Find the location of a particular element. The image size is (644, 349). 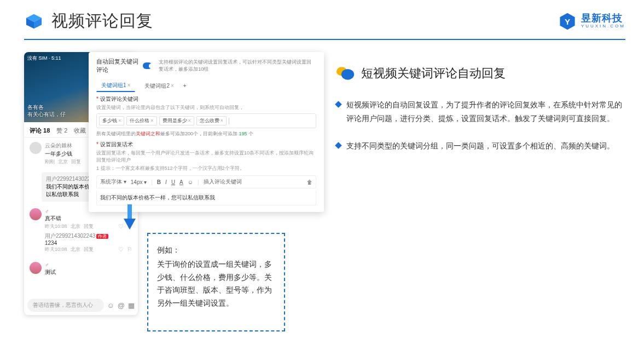

cube-icon is located at coordinates (34, 21).